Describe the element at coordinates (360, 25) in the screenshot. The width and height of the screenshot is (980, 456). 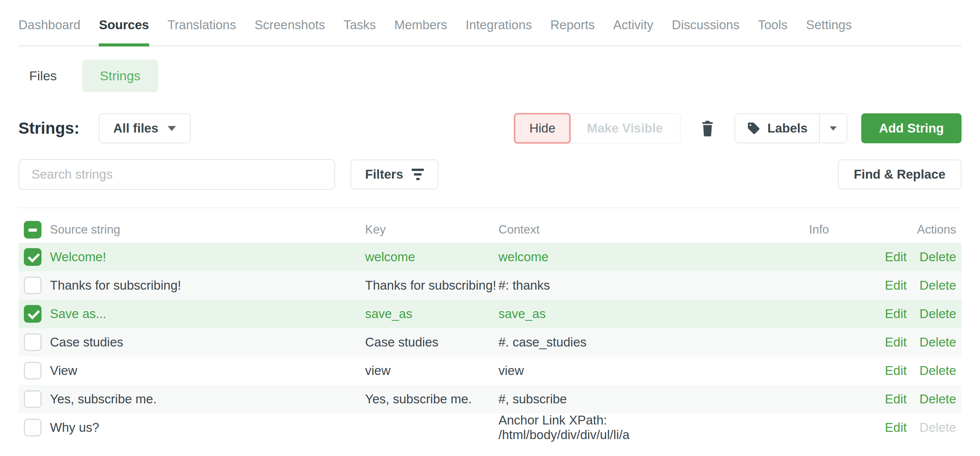
I see `nav-tab-label: Tasks` at that location.